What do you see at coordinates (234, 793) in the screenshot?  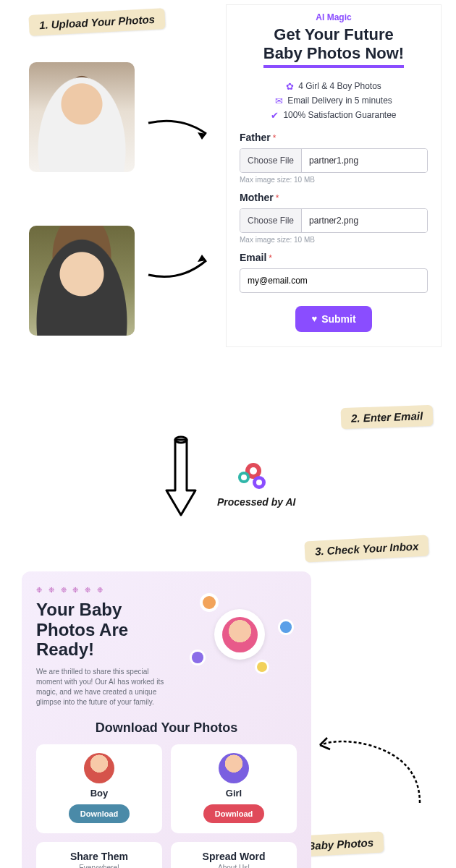 I see `girl-label: Girl` at bounding box center [234, 793].